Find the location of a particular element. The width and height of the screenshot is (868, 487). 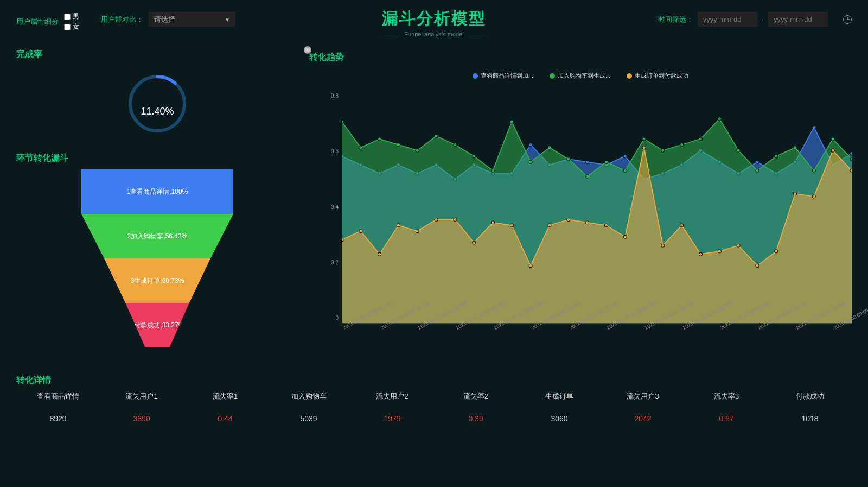

date-to-input is located at coordinates (798, 20).